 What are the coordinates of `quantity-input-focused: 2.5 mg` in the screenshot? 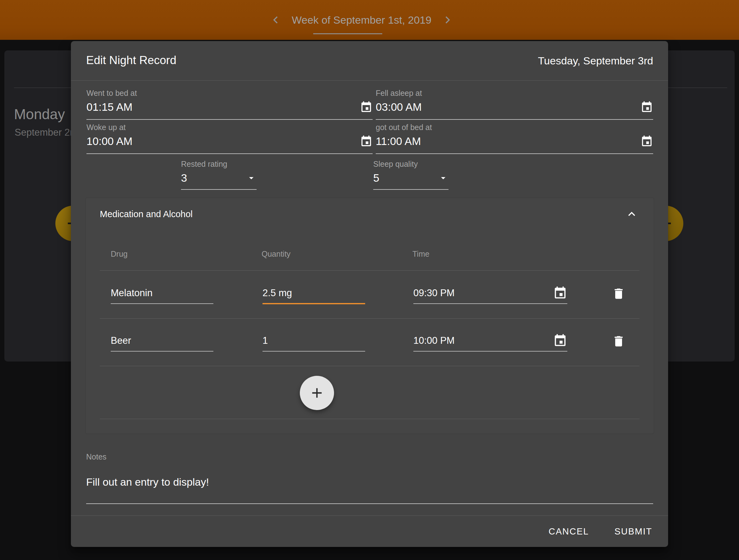 It's located at (314, 295).